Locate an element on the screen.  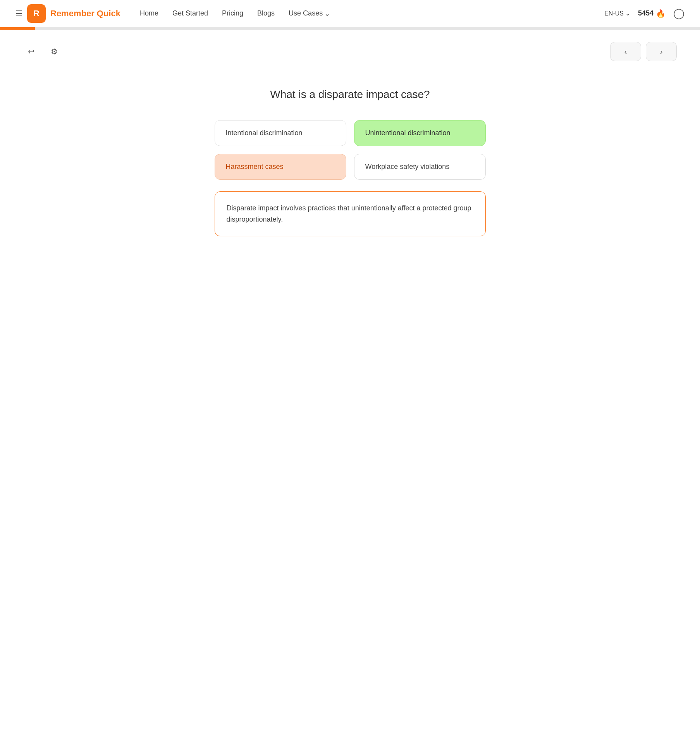
toolbar-left: ↩ ⚙ is located at coordinates (43, 52).